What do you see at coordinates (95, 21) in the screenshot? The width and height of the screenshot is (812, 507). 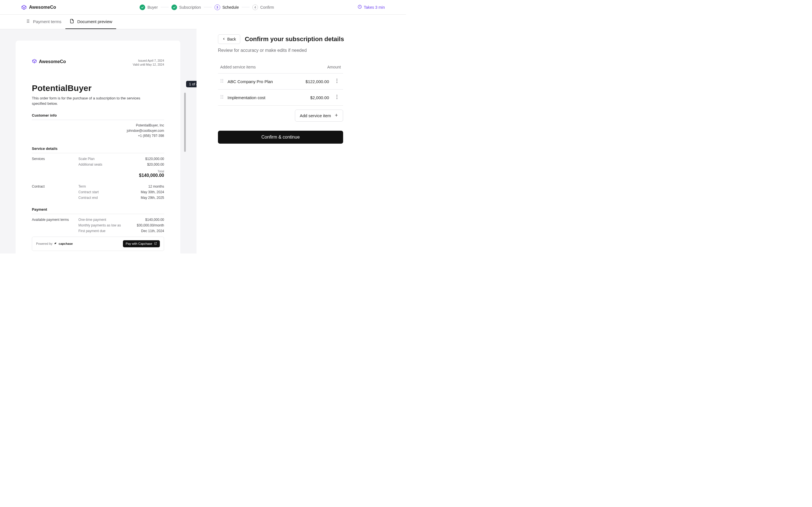 I see `tab-label: Document preview` at bounding box center [95, 21].